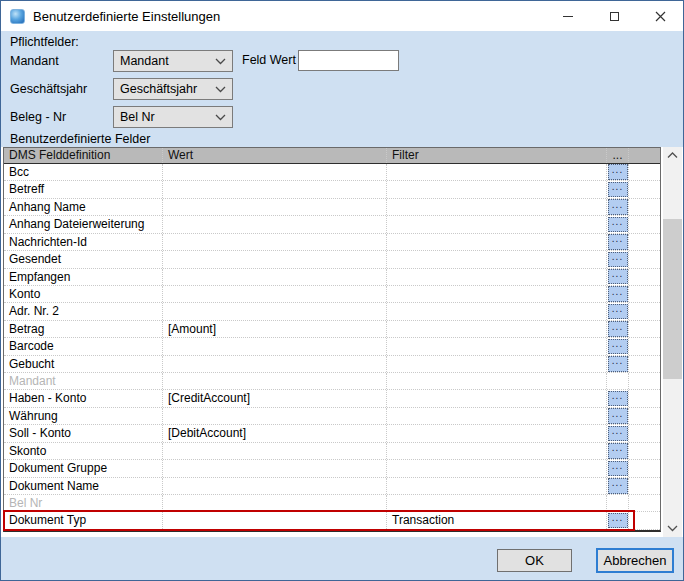 The height and width of the screenshot is (581, 684). Describe the element at coordinates (497, 520) in the screenshot. I see `cell-filter: Transaction` at that location.